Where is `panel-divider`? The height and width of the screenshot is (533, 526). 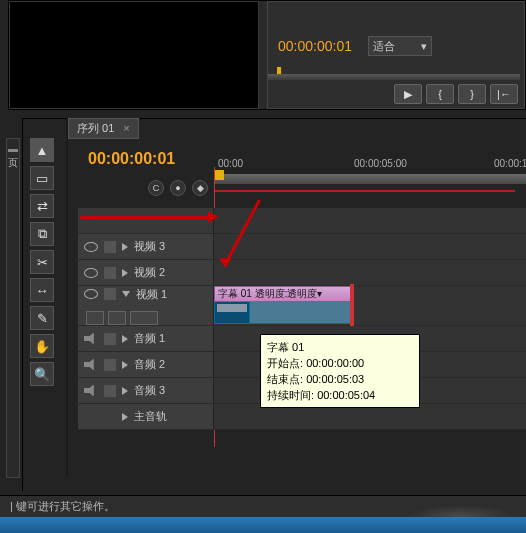 panel-divider is located at coordinates (67, 298).